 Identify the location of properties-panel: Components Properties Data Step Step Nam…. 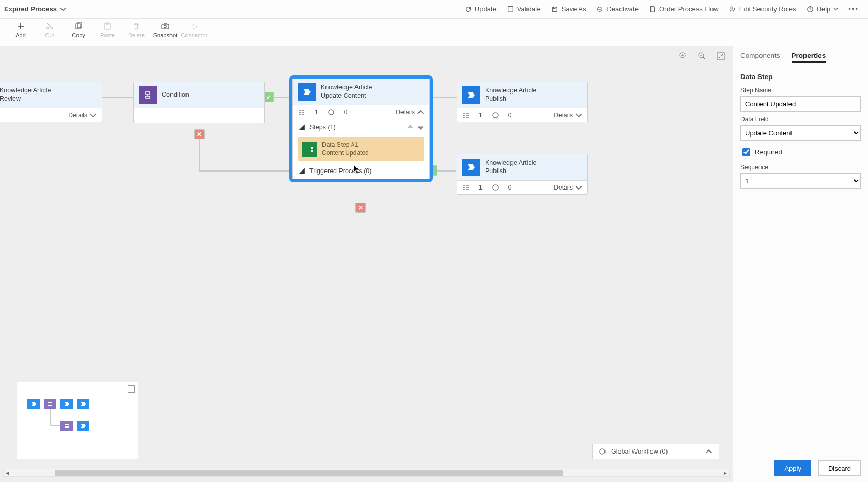
(800, 265).